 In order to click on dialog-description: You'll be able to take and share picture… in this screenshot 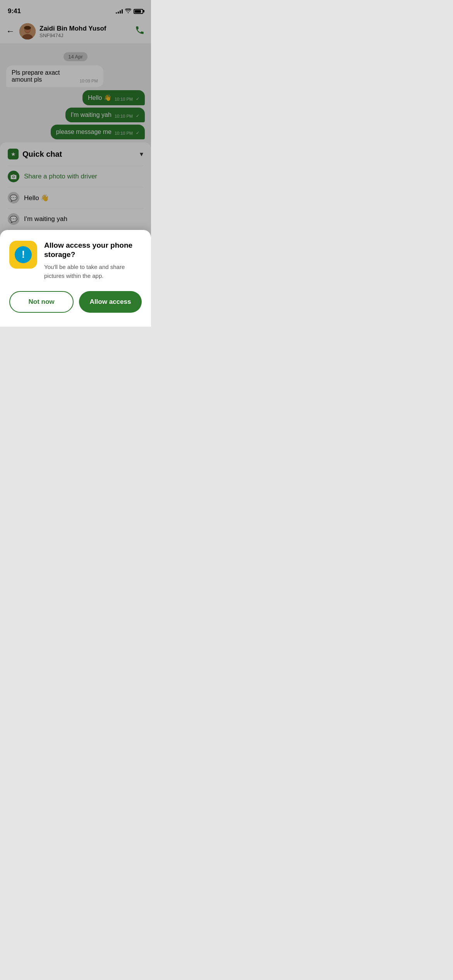, I will do `click(93, 272)`.